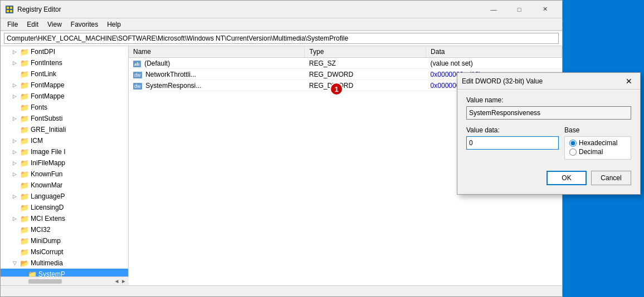 The height and width of the screenshot is (297, 644). What do you see at coordinates (513, 143) in the screenshot?
I see `value-data-section: Value data:` at bounding box center [513, 143].